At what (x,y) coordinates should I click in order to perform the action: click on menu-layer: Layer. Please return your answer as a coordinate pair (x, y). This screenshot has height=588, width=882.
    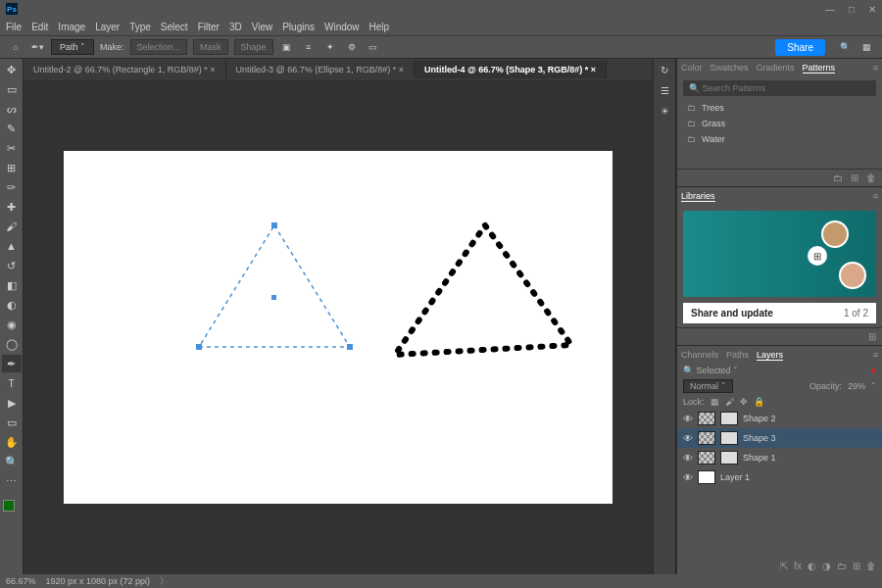
    Looking at the image, I should click on (108, 27).